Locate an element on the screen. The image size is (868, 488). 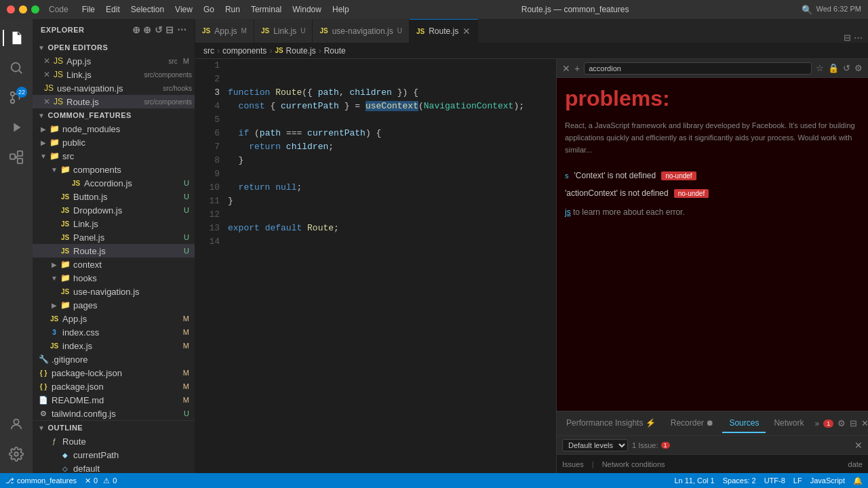
errors-count: ✕ 0 ⚠ 0 is located at coordinates (100, 481).